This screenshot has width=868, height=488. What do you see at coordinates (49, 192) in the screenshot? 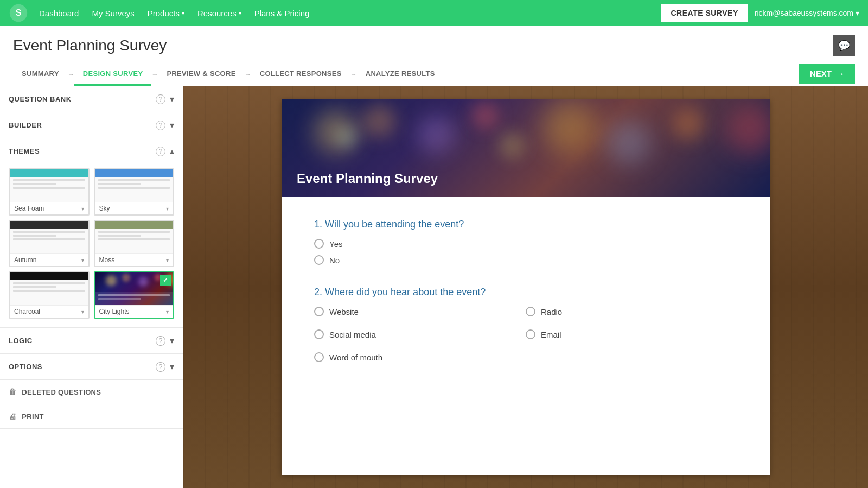
I see `theme-card-seafoam: Sea Foam ▾` at bounding box center [49, 192].